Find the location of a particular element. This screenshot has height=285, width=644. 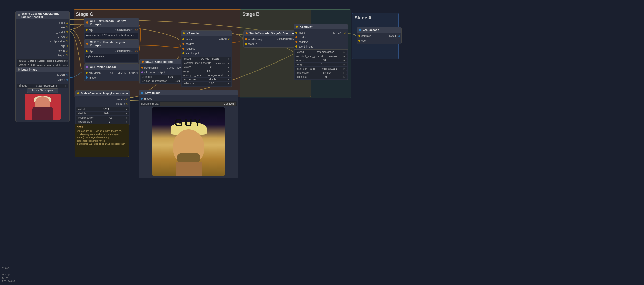

output-c_model: c_model is located at coordinates (43, 32).